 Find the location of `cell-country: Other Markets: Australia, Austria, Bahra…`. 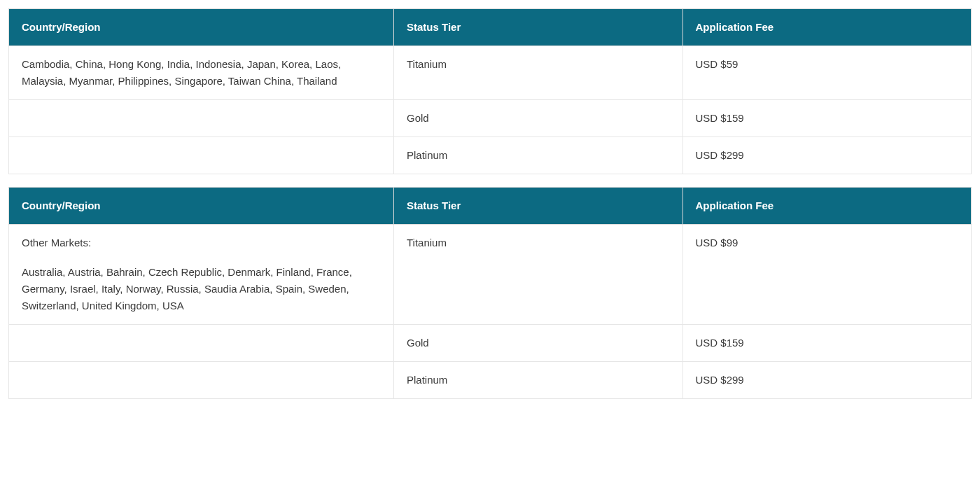

cell-country: Other Markets: Australia, Austria, Bahra… is located at coordinates (202, 274).